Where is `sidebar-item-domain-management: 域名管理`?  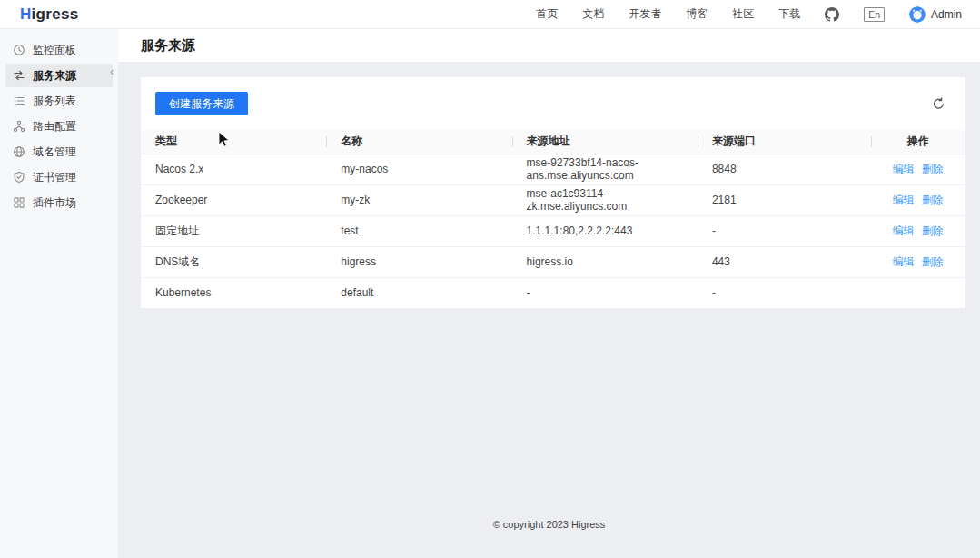
sidebar-item-domain-management: 域名管理 is located at coordinates (59, 152).